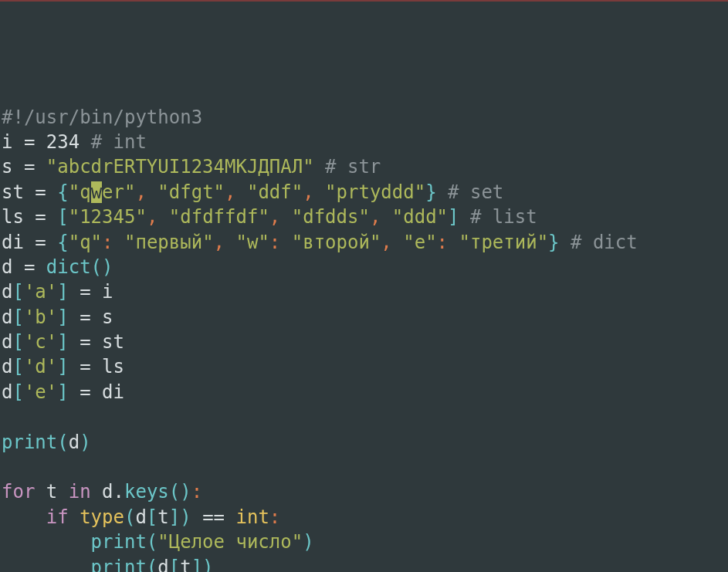 The width and height of the screenshot is (728, 572). What do you see at coordinates (364, 367) in the screenshot?
I see `code-line: d['d'] = ls` at bounding box center [364, 367].